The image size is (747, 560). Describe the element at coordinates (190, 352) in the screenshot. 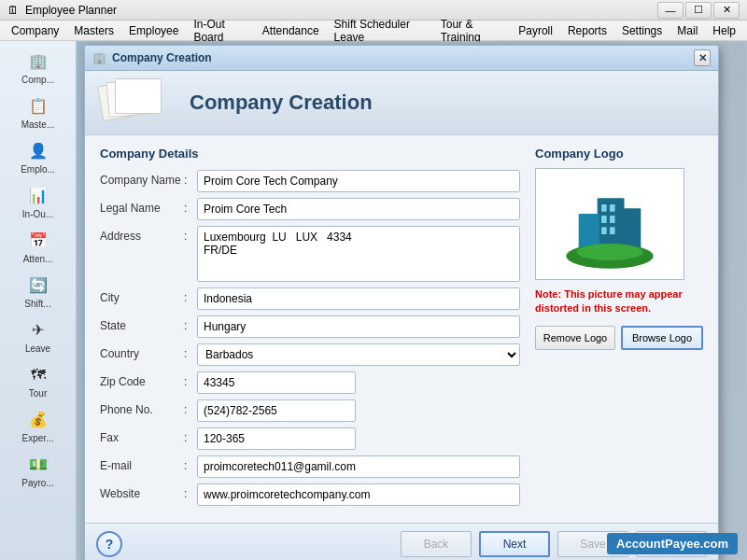

I see `colon-country: :` at that location.